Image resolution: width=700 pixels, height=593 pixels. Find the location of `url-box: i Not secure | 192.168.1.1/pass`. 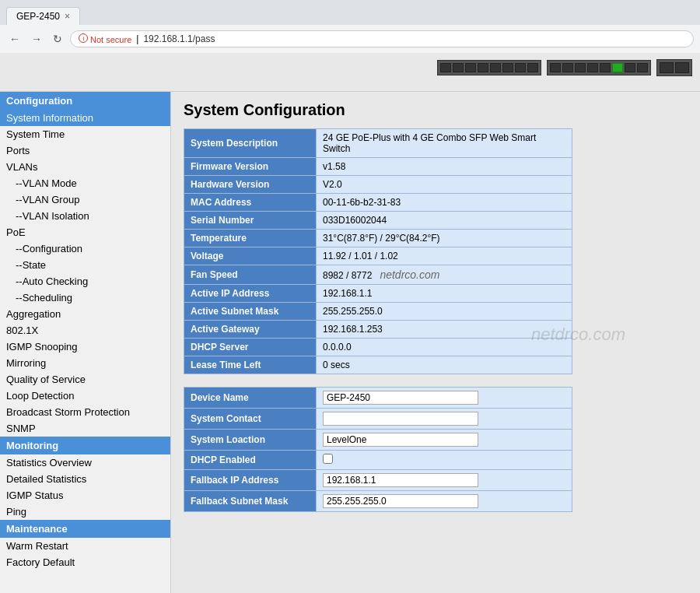

url-box: i Not secure | 192.168.1.1/pass is located at coordinates (382, 39).